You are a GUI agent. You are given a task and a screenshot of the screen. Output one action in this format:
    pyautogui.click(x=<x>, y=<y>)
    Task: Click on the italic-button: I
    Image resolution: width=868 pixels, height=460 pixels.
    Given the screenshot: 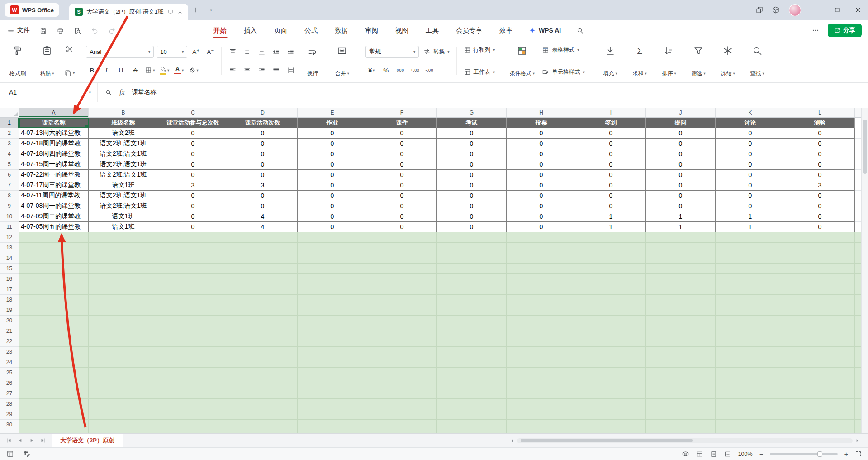 What is the action you would take?
    pyautogui.click(x=106, y=70)
    